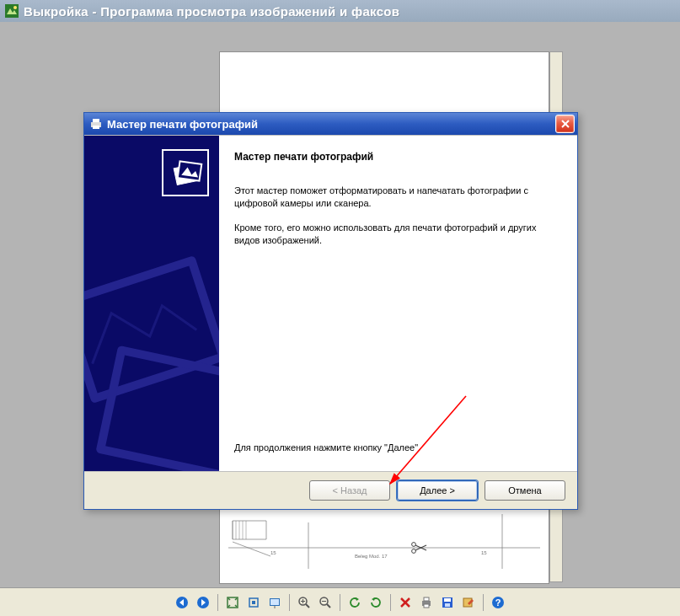 This screenshot has width=680, height=616. What do you see at coordinates (565, 124) in the screenshot?
I see `close-button` at bounding box center [565, 124].